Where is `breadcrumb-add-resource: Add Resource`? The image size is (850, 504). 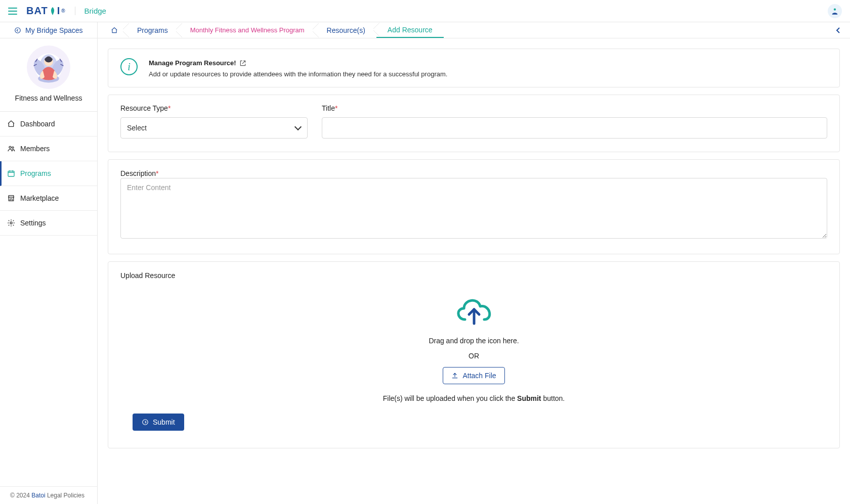 breadcrumb-add-resource: Add Resource is located at coordinates (410, 30).